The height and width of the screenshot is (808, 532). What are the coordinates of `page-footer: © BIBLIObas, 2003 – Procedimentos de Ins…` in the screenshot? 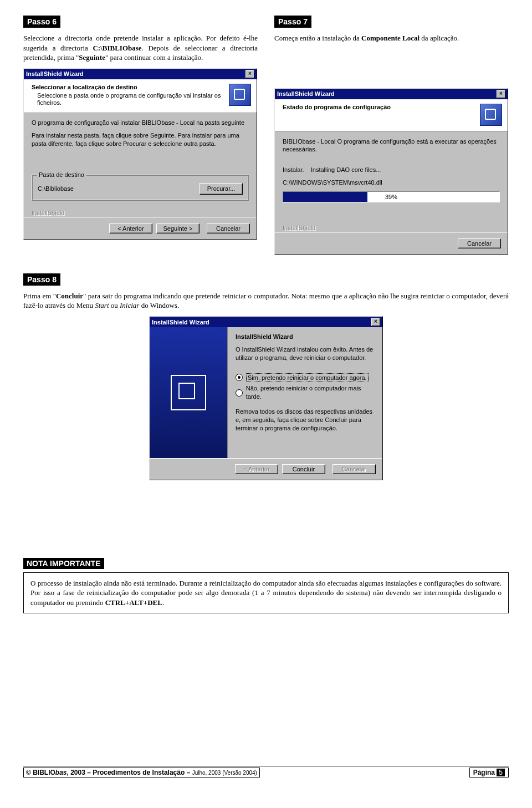 It's located at (266, 772).